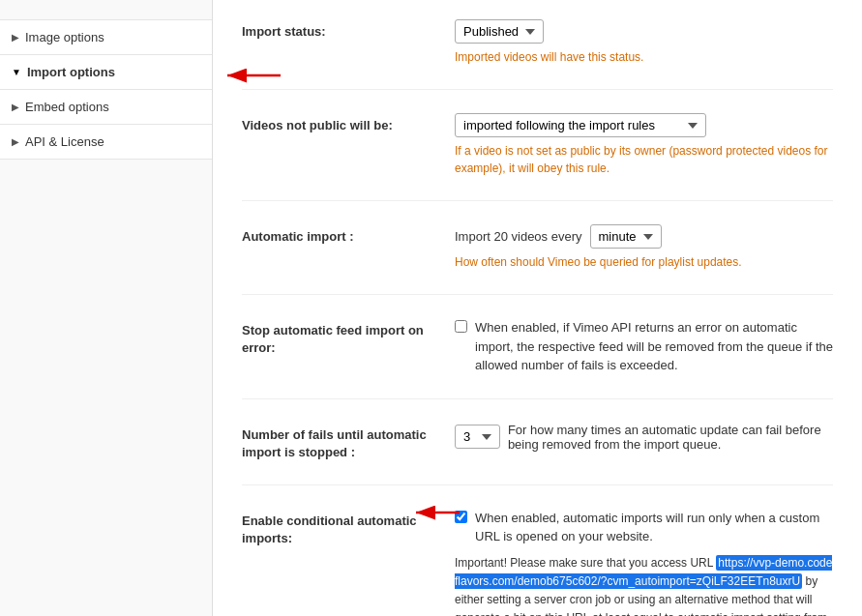 The width and height of the screenshot is (862, 616). What do you see at coordinates (644, 248) in the screenshot?
I see `field-control-automatic-import: Import 20 videos every minute hour day H…` at bounding box center [644, 248].